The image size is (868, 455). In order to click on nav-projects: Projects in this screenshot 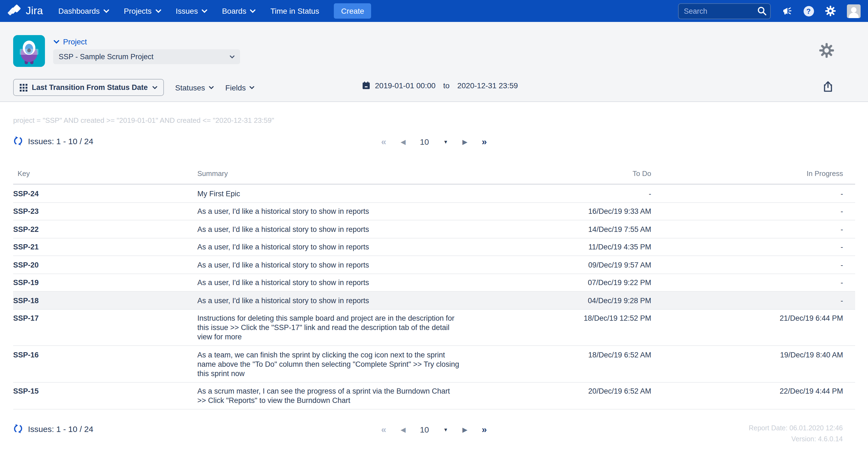, I will do `click(142, 11)`.